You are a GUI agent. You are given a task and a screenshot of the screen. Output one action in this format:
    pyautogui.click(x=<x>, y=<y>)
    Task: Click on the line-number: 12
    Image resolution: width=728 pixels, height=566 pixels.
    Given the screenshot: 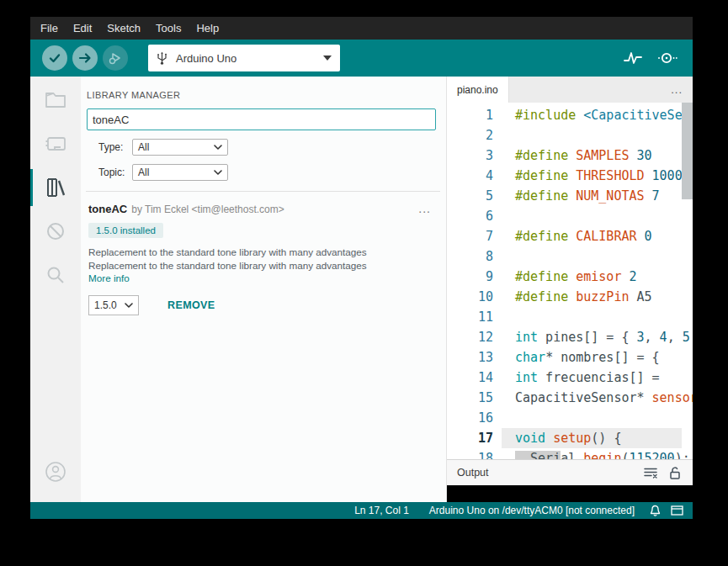 What is the action you would take?
    pyautogui.click(x=470, y=337)
    